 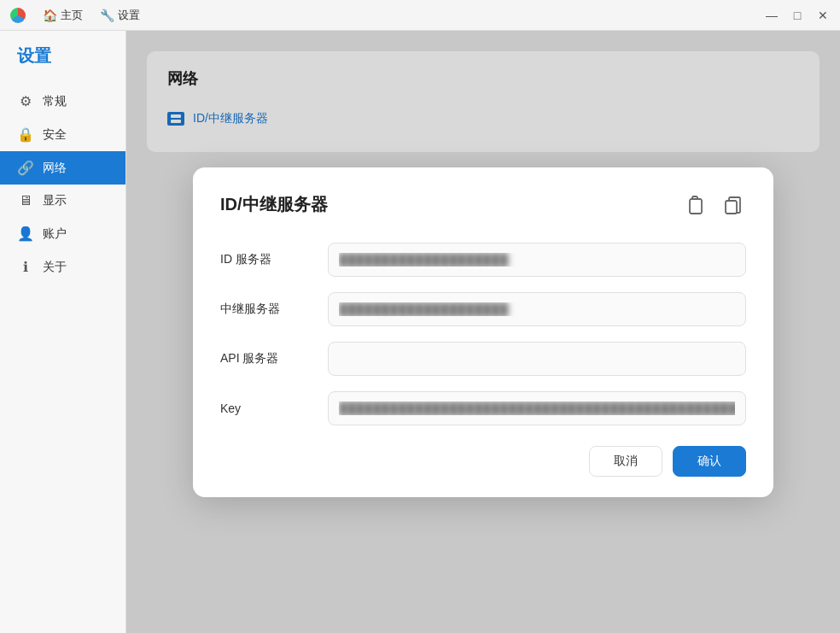 What do you see at coordinates (797, 15) in the screenshot?
I see `maximize-button: □` at bounding box center [797, 15].